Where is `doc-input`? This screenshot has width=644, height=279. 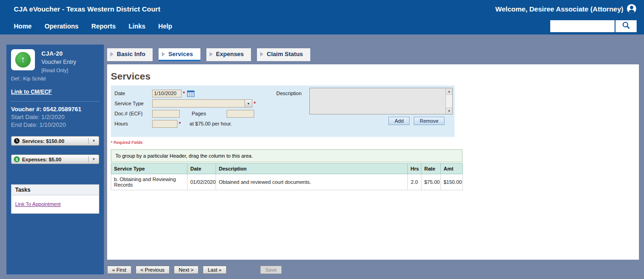 doc-input is located at coordinates (166, 114).